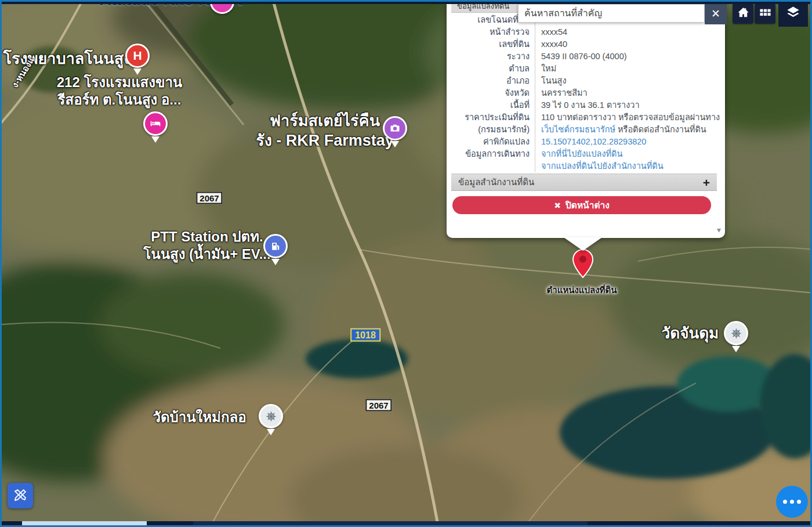 The image size is (812, 527). What do you see at coordinates (493, 44) in the screenshot?
I see `info-row-label: เลขที่ดิน` at bounding box center [493, 44].